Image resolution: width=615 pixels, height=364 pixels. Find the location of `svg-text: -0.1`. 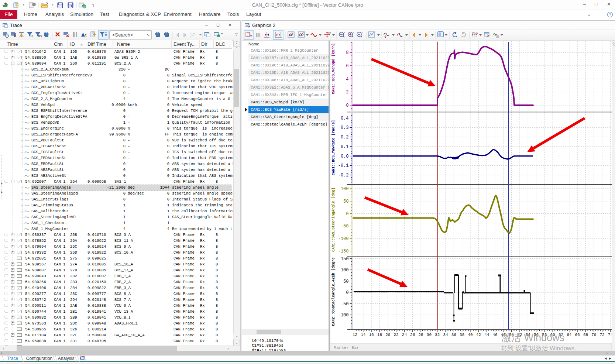

svg-text: -0.1 is located at coordinates (343, 166).